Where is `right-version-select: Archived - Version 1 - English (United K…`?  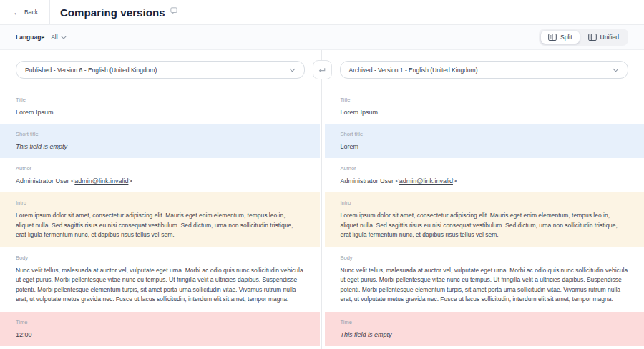
right-version-select: Archived - Version 1 - English (United K… is located at coordinates (484, 70).